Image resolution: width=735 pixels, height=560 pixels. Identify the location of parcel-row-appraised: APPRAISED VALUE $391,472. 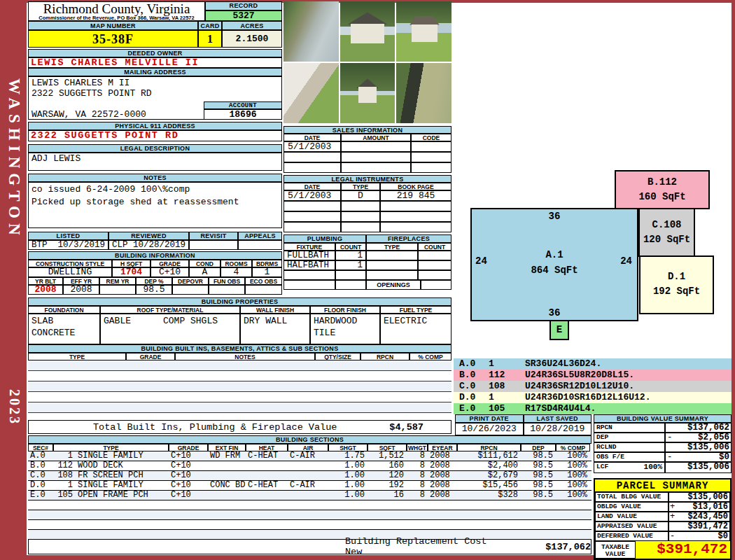
(662, 526).